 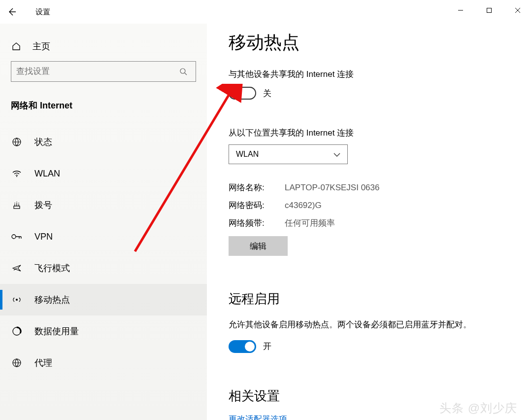 I want to click on sidebar-item-vpn: VPN, so click(x=103, y=237).